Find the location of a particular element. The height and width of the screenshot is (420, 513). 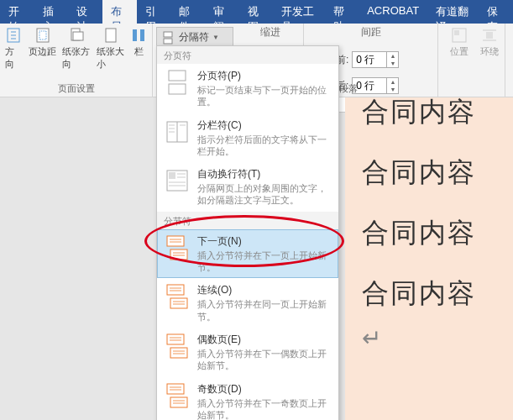

group-label: 页面设置 is located at coordinates (76, 89).